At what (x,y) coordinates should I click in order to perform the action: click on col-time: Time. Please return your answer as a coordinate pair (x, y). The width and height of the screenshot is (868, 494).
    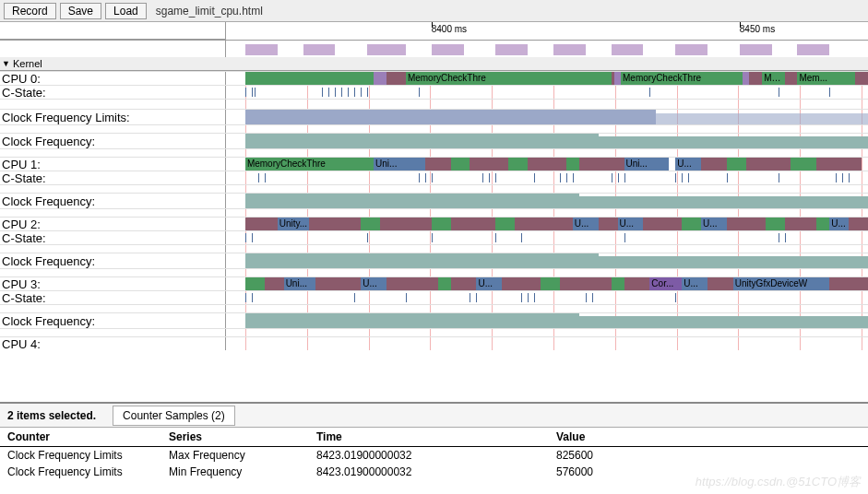
    Looking at the image, I should click on (436, 437).